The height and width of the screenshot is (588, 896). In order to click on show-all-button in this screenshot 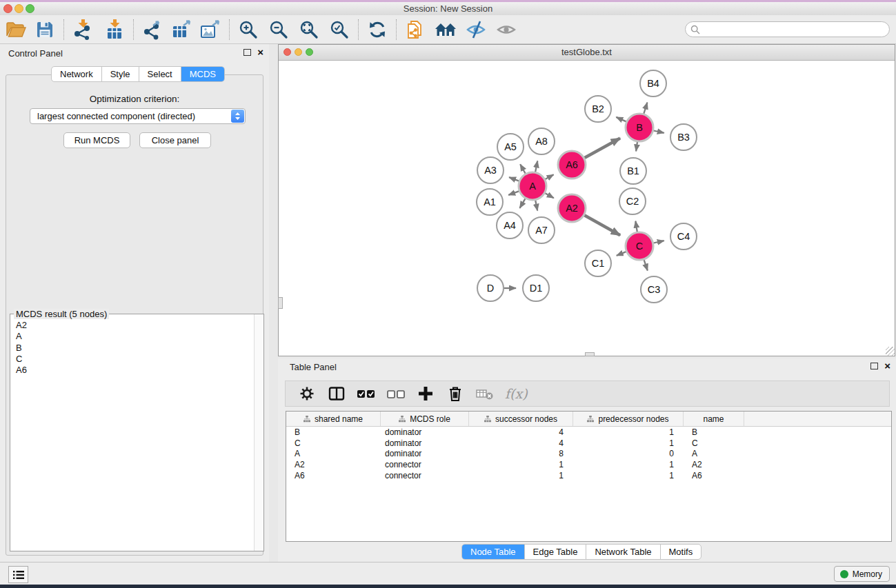, I will do `click(506, 30)`.